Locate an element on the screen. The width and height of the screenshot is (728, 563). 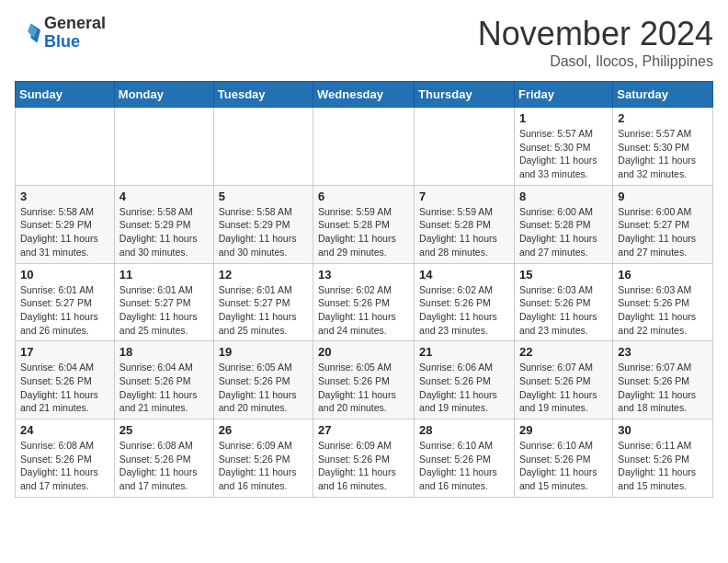
day-number: 30 is located at coordinates (663, 431).